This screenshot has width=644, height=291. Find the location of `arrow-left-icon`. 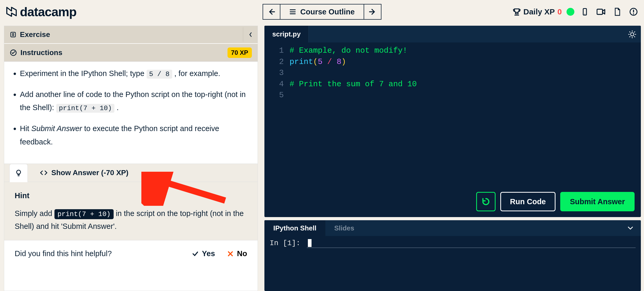

arrow-left-icon is located at coordinates (271, 12).